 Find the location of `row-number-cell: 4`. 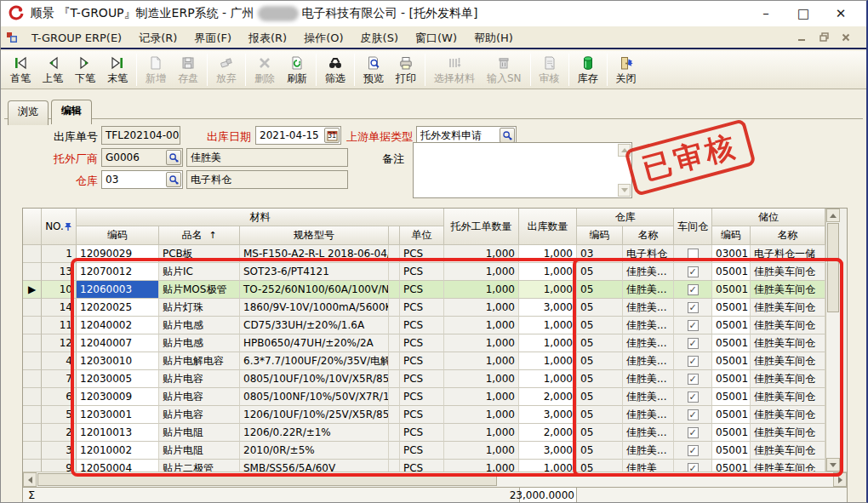

row-number-cell: 4 is located at coordinates (60, 361).